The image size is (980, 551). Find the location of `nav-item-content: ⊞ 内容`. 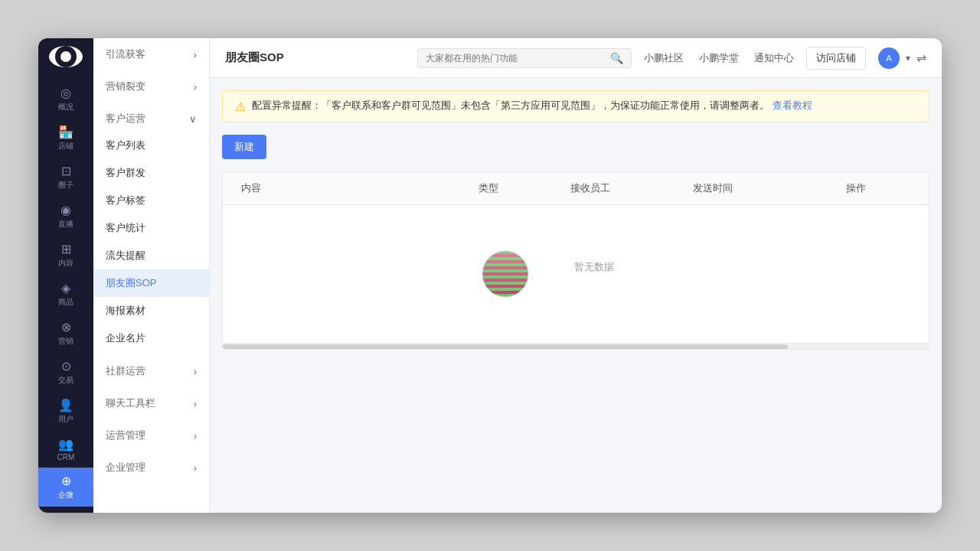

nav-item-content: ⊞ 内容 is located at coordinates (66, 256).